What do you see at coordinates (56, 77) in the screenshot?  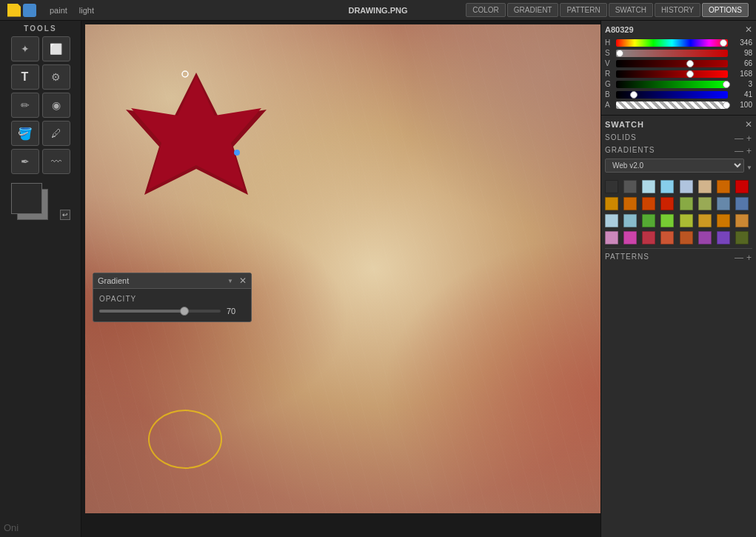 I see `gear-tool-button: ⚙` at bounding box center [56, 77].